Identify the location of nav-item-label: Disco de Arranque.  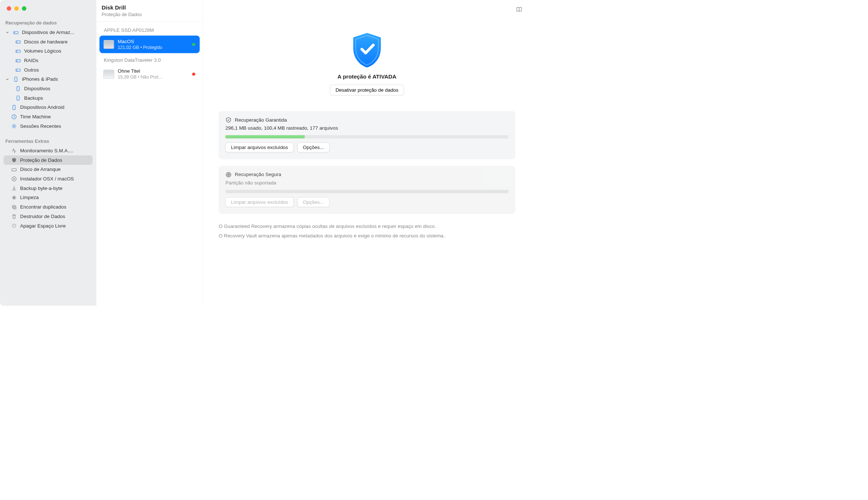
(40, 169).